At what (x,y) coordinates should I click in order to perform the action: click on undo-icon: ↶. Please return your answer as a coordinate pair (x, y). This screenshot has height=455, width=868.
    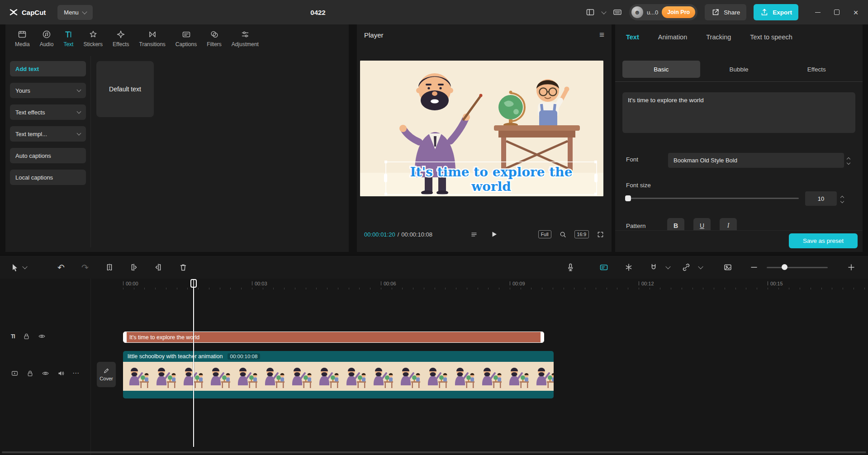
    Looking at the image, I should click on (61, 267).